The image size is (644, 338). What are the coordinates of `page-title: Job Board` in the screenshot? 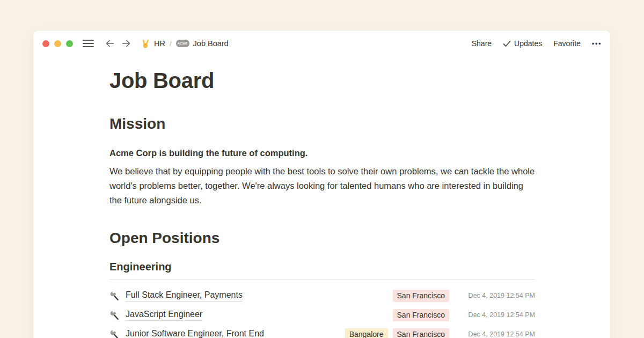 It's located at (322, 80).